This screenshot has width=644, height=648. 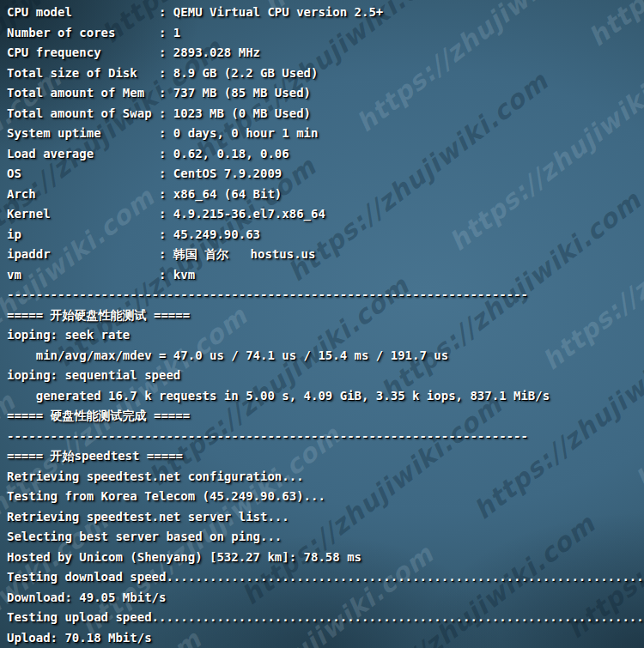 What do you see at coordinates (216, 52) in the screenshot?
I see `sysinfo-value: 2893.028 MHz` at bounding box center [216, 52].